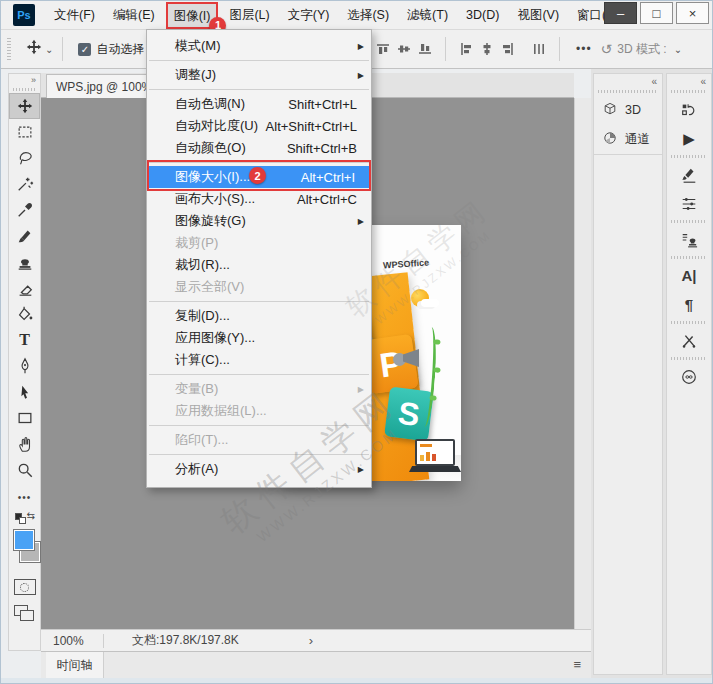 This screenshot has height=684, width=713. I want to click on timeline-tab: 时间轴, so click(75, 665).